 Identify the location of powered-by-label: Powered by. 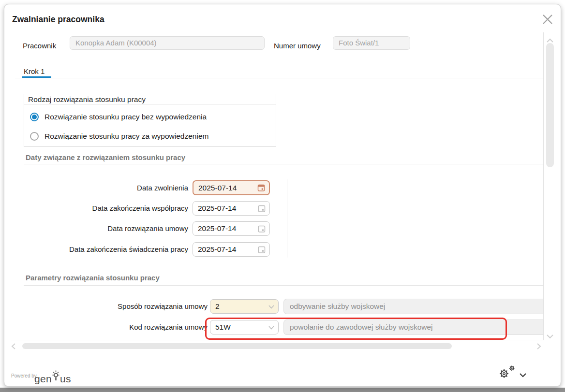
(24, 376).